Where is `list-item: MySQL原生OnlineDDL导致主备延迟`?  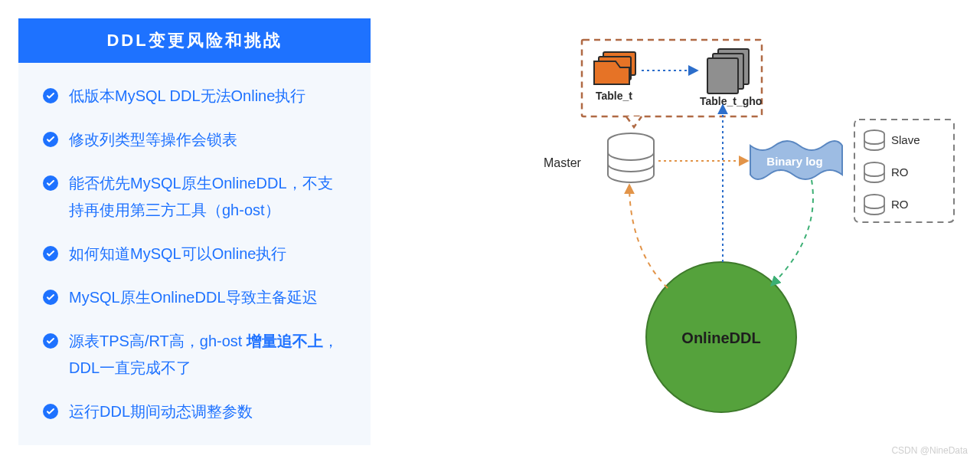 list-item: MySQL原生OnlineDDL导致主备延迟 is located at coordinates (194, 297).